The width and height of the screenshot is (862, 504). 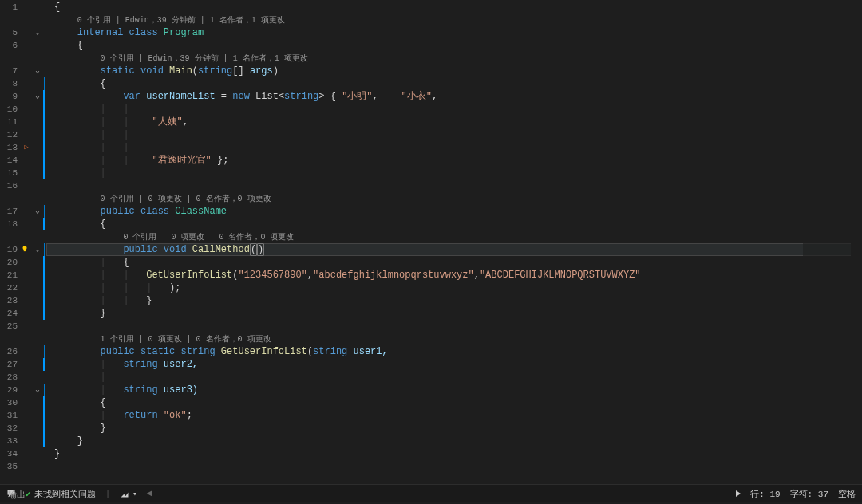 I want to click on status-indent: 空格, so click(x=847, y=494).